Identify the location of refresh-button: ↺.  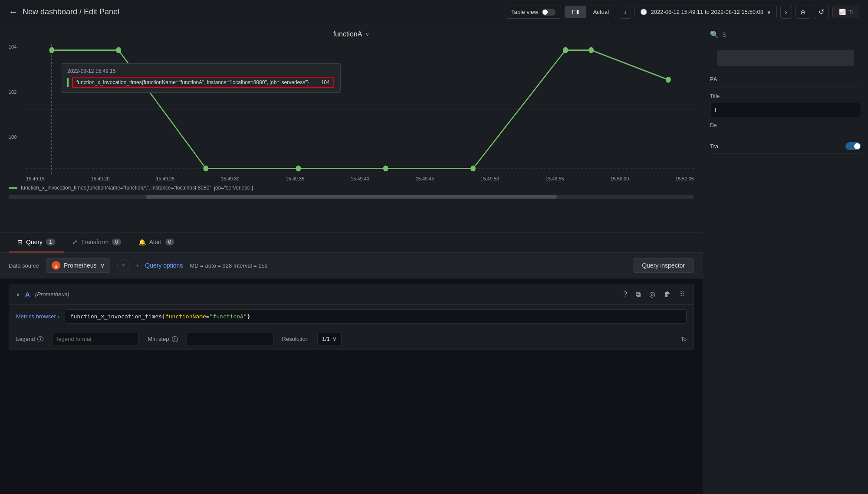
(821, 12).